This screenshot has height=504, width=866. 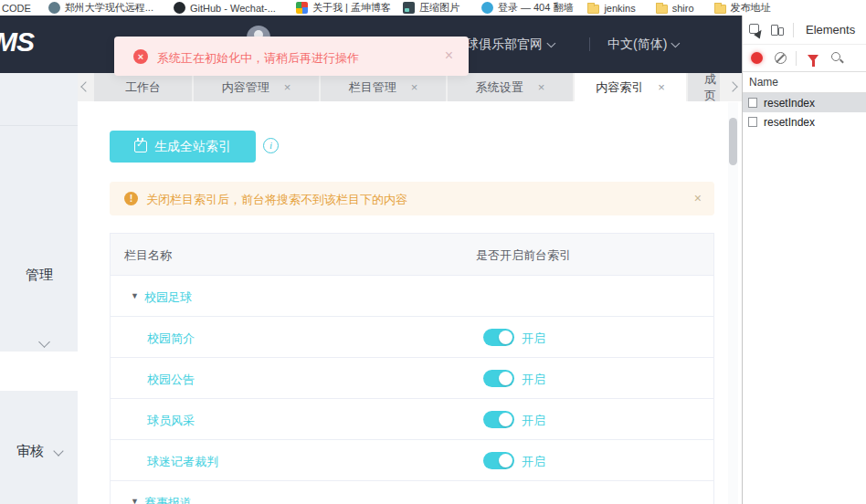 What do you see at coordinates (110, 7) in the screenshot?
I see `bookmark-label: 郑州大学现代远程...` at bounding box center [110, 7].